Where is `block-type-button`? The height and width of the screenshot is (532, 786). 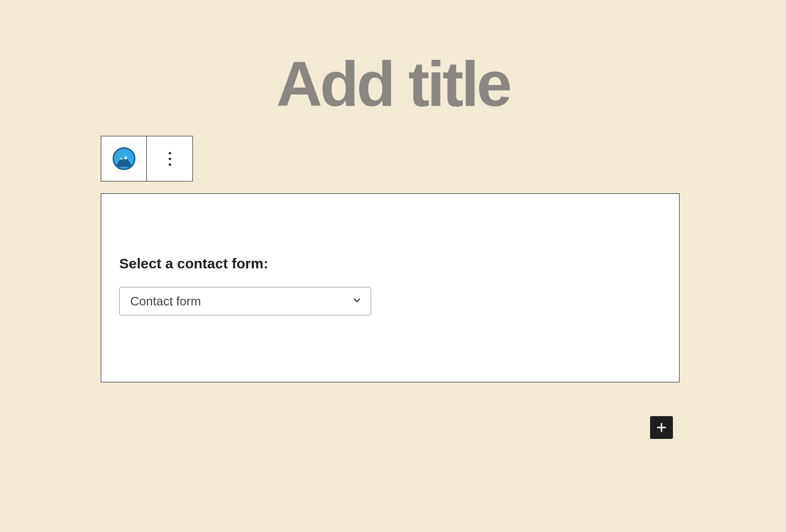
block-type-button is located at coordinates (124, 159).